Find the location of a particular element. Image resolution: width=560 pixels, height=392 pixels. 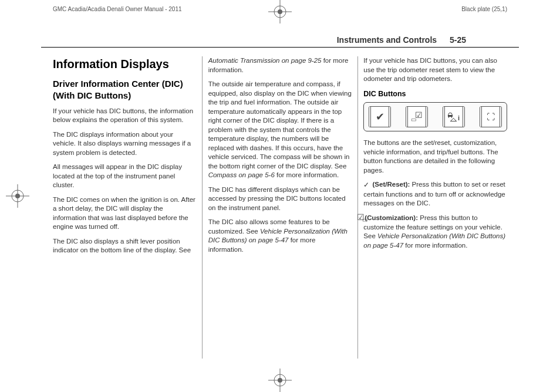

page-number: 5-25 is located at coordinates (458, 40).